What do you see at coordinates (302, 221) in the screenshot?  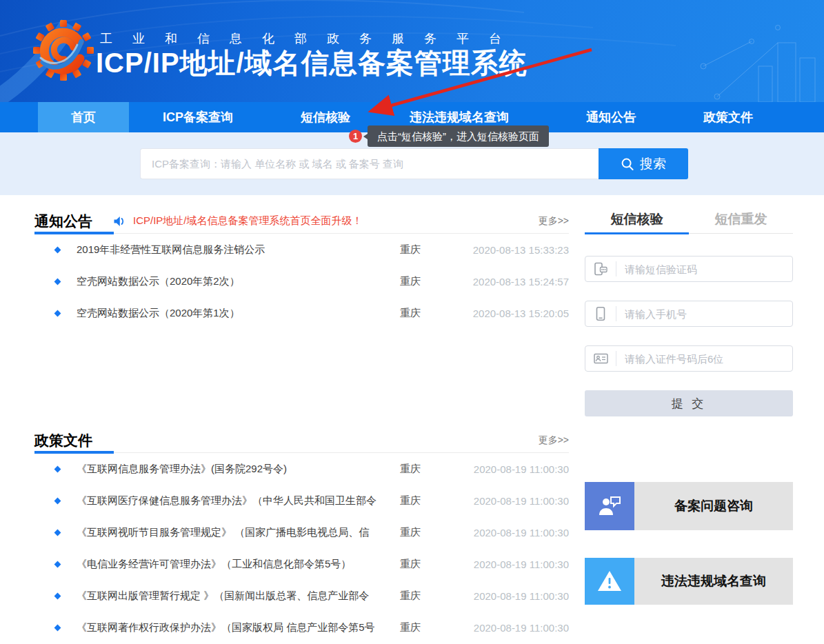 I see `notices-header: 通知公告 ICP/IP地址/域名信息备案管理系统首页全面升级！ 更多>>` at bounding box center [302, 221].